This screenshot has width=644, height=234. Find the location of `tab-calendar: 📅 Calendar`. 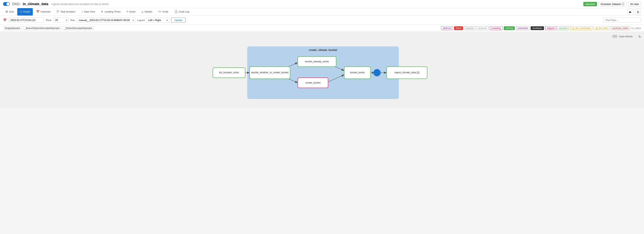

tab-calendar: 📅 Calendar is located at coordinates (44, 12).